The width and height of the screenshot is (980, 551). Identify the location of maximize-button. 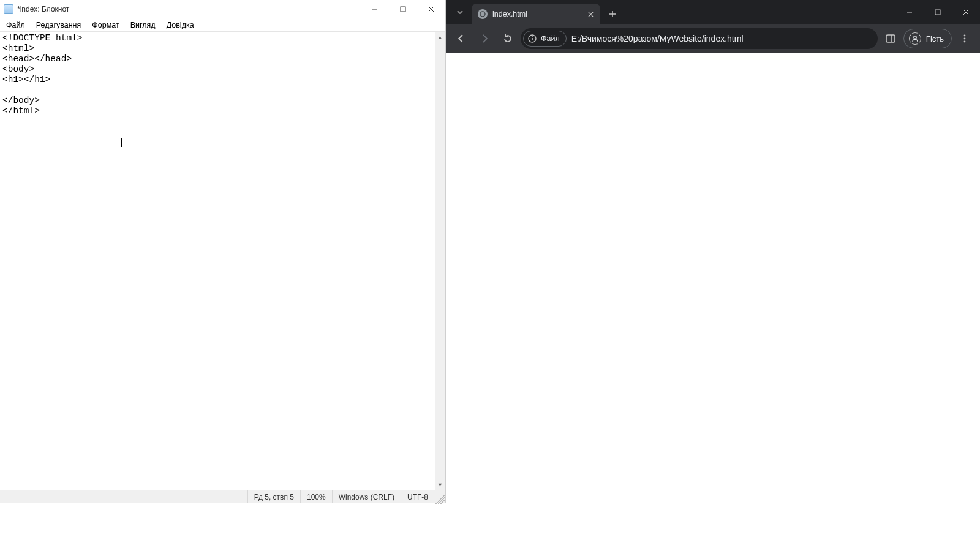
(403, 9).